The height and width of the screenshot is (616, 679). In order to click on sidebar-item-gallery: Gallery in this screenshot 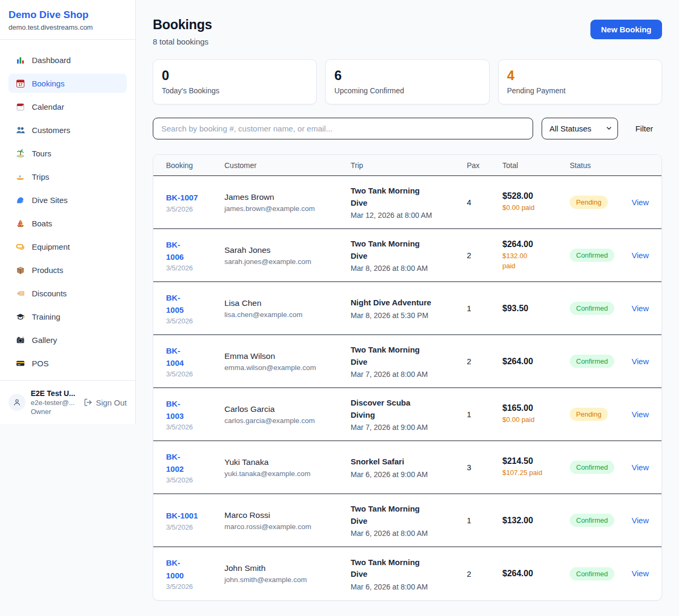, I will do `click(68, 340)`.